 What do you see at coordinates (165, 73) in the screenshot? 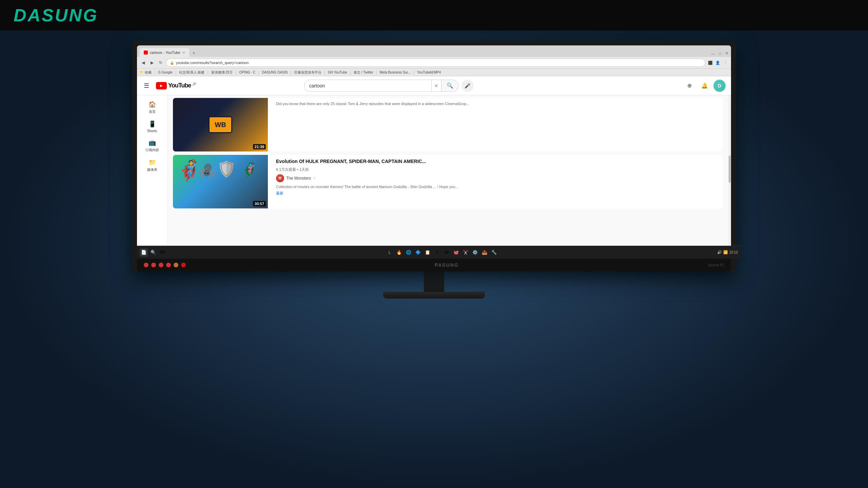
I see `bookmark-google: G Google` at bounding box center [165, 73].